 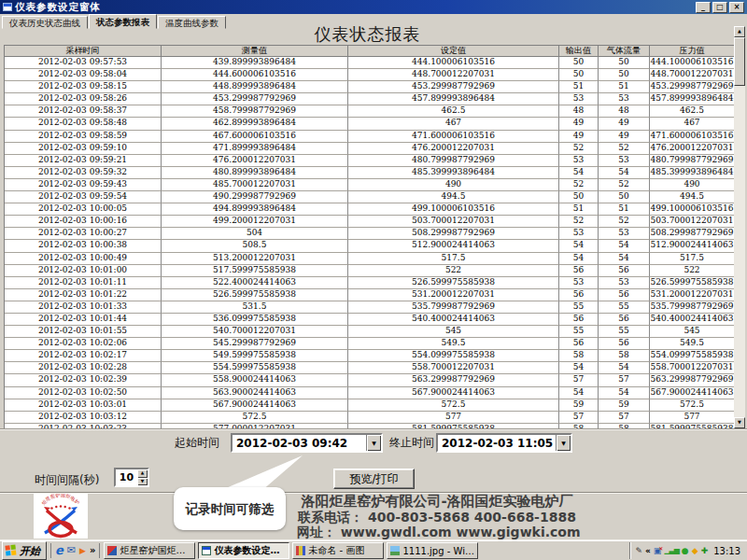 What do you see at coordinates (685, 551) in the screenshot?
I see `antivirus-icon: ●` at bounding box center [685, 551].